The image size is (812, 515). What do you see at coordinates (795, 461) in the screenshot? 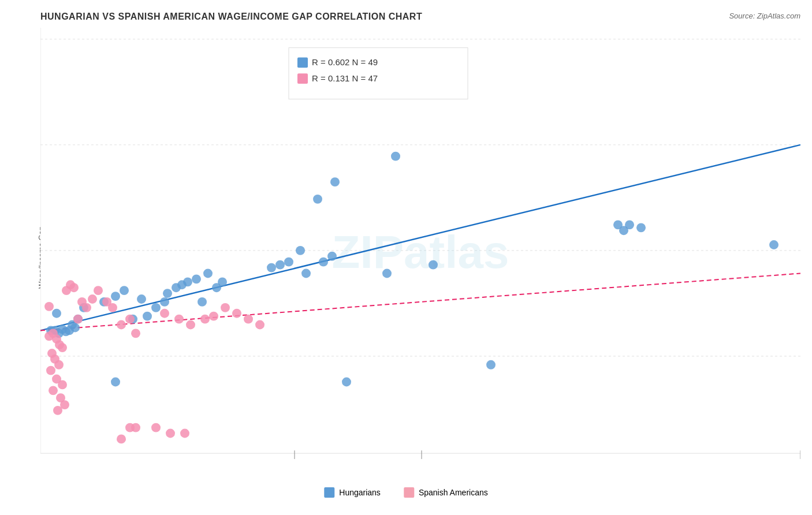
I see `svg-text: 60.0%` at bounding box center [795, 461].